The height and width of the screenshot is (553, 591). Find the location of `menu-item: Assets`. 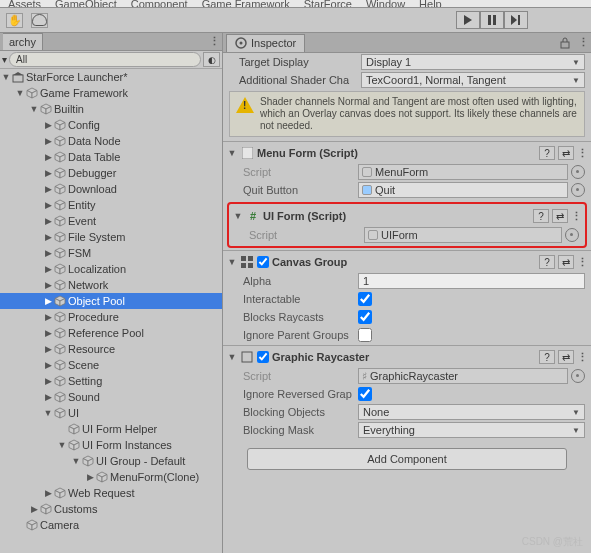

menu-item: Assets is located at coordinates (24, 4).